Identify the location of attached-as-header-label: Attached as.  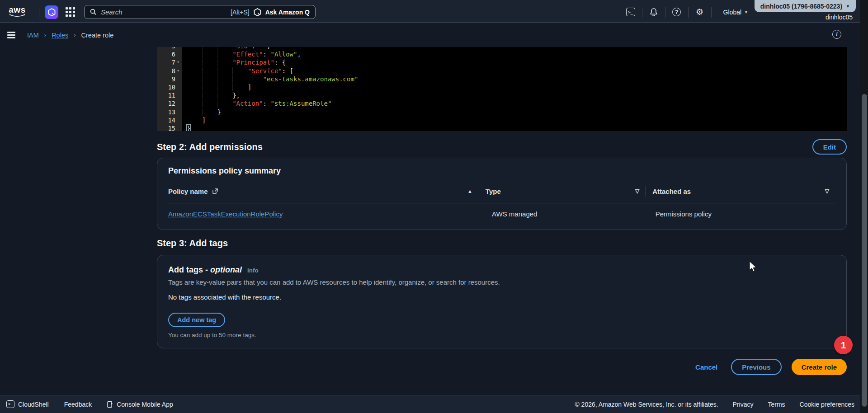
(672, 192).